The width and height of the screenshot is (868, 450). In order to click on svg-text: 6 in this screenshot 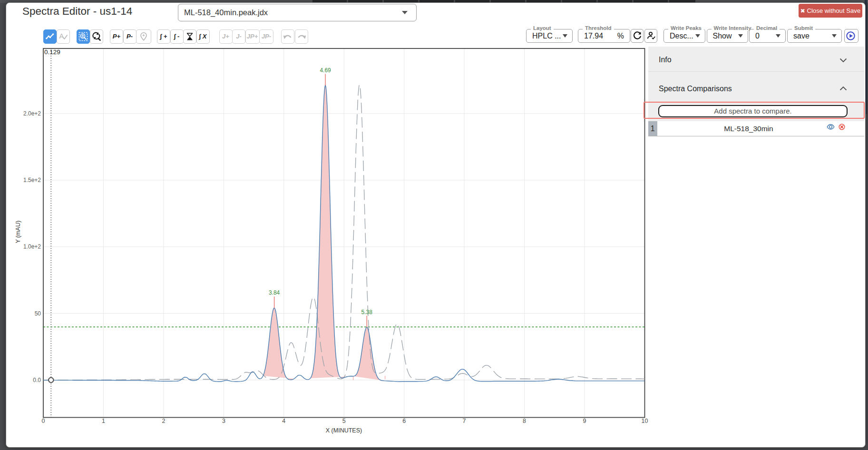, I will do `click(404, 421)`.